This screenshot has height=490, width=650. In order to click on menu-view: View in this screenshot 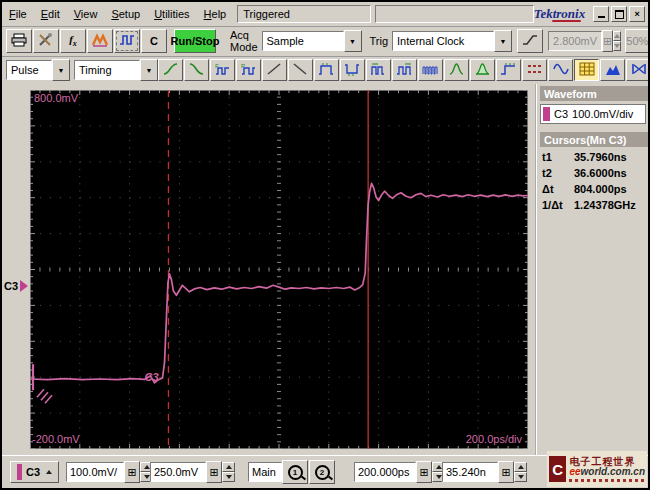, I will do `click(86, 14)`.